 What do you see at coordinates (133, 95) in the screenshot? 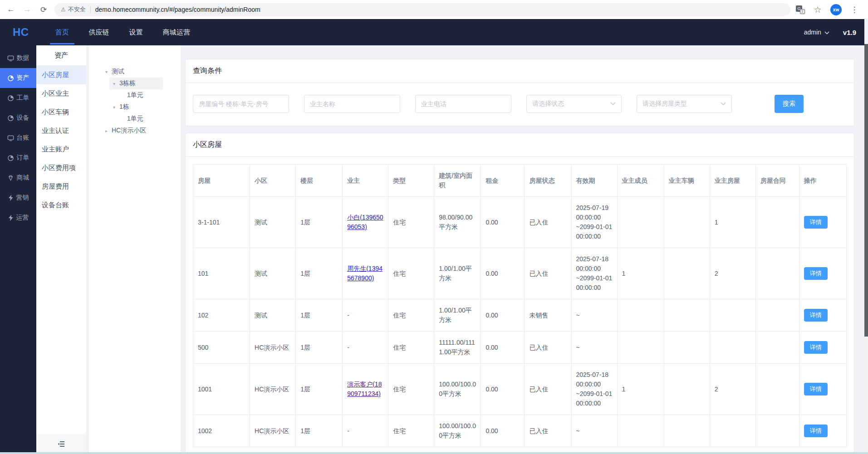
I see `tree-node-unit-1: 1单元` at bounding box center [133, 95].